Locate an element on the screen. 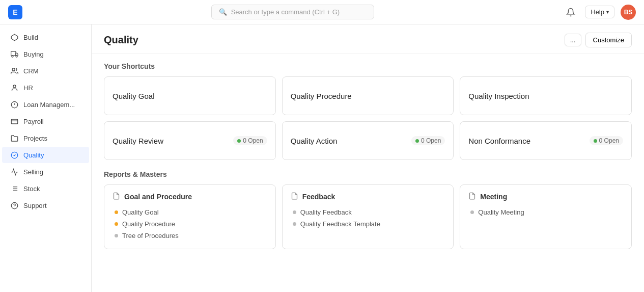 The height and width of the screenshot is (292, 644). quality-goal-label: Quality Goal is located at coordinates (133, 96).